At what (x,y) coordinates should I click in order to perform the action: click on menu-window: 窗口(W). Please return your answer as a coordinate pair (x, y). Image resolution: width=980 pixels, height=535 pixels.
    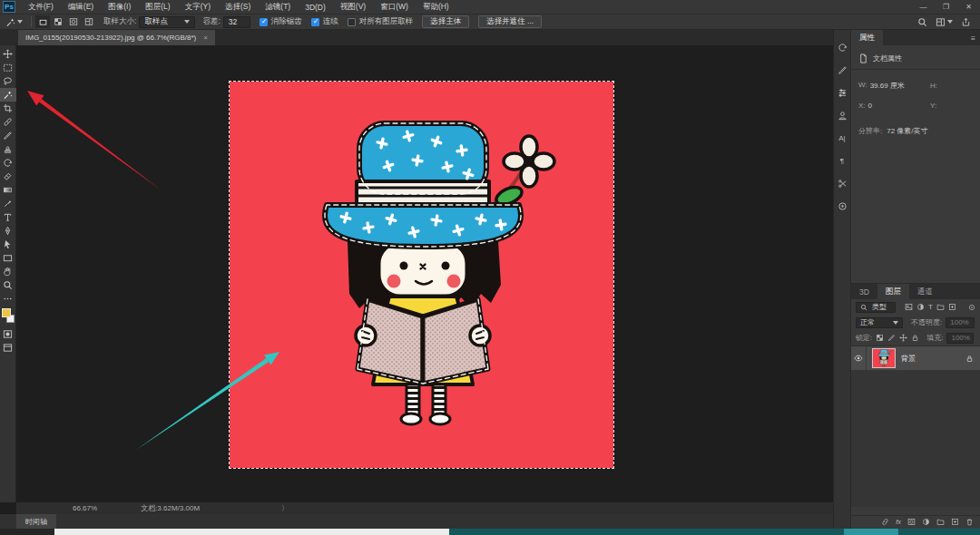
    Looking at the image, I should click on (394, 7).